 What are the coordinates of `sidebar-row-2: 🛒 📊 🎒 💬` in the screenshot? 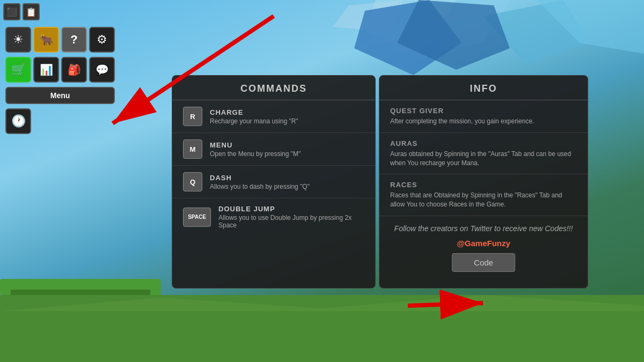 It's located at (60, 70).